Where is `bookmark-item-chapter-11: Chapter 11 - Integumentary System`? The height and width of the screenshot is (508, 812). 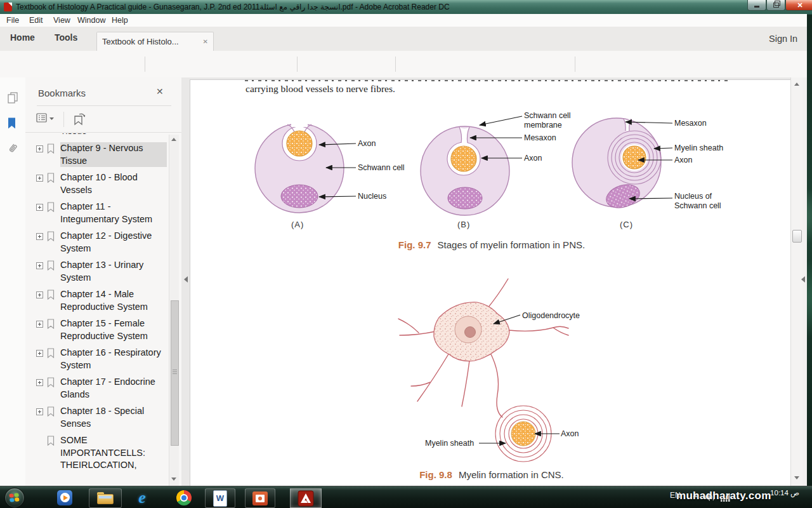 bookmark-item-chapter-11: Chapter 11 - Integumentary System is located at coordinates (97, 213).